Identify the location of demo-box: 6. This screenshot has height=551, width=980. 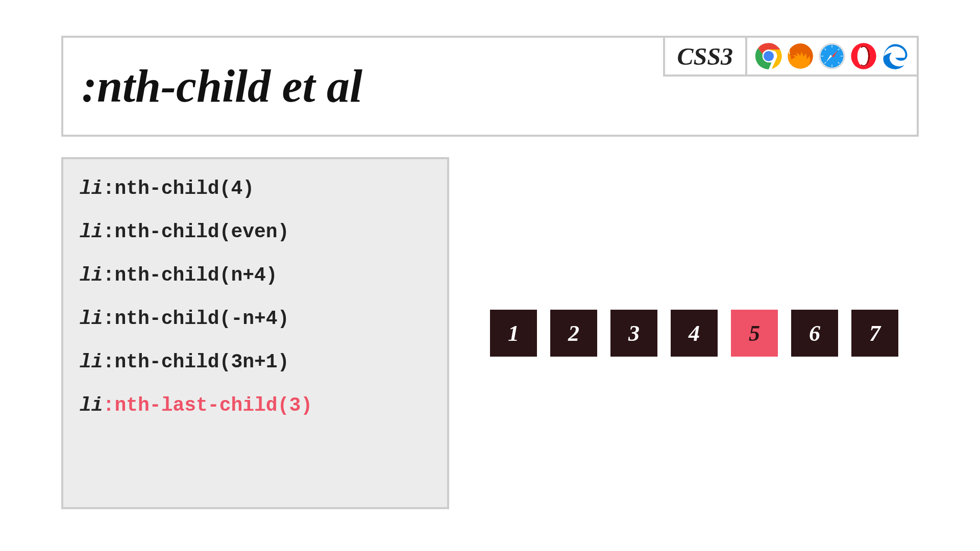
(815, 333).